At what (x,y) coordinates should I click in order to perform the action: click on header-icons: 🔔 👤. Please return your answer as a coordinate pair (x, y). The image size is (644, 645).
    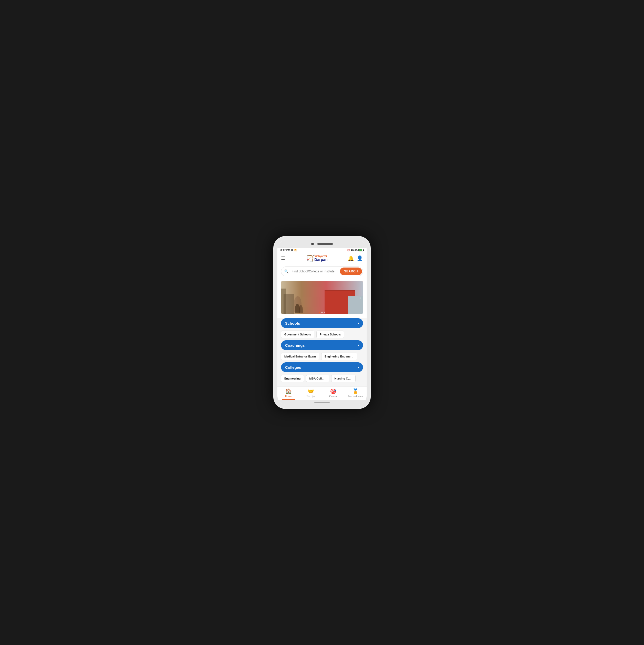
    Looking at the image, I should click on (355, 258).